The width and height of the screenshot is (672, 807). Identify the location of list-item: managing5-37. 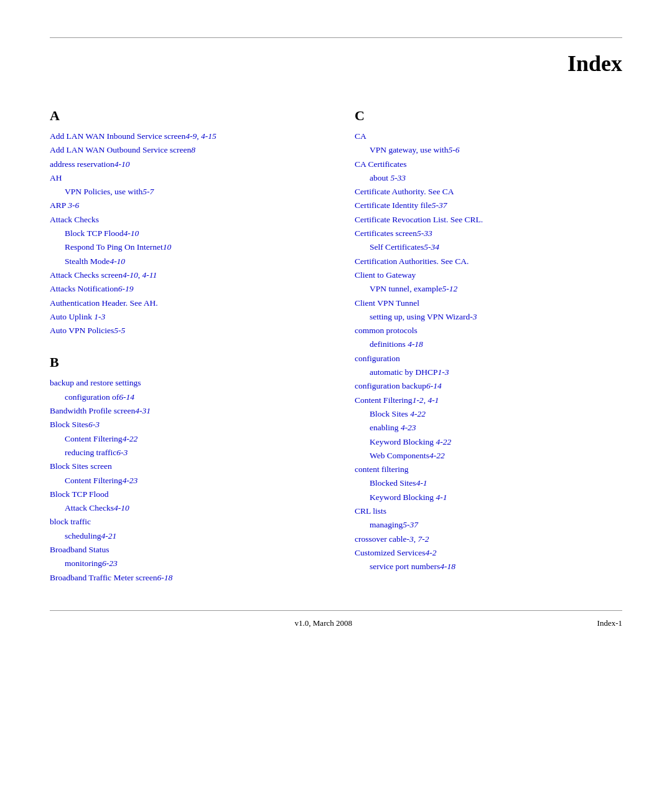
(488, 525).